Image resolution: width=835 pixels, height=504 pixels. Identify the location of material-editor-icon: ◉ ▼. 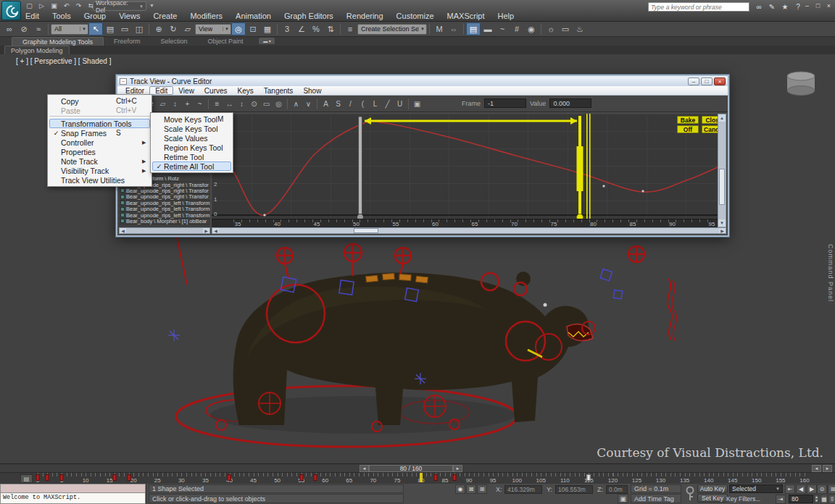
(531, 29).